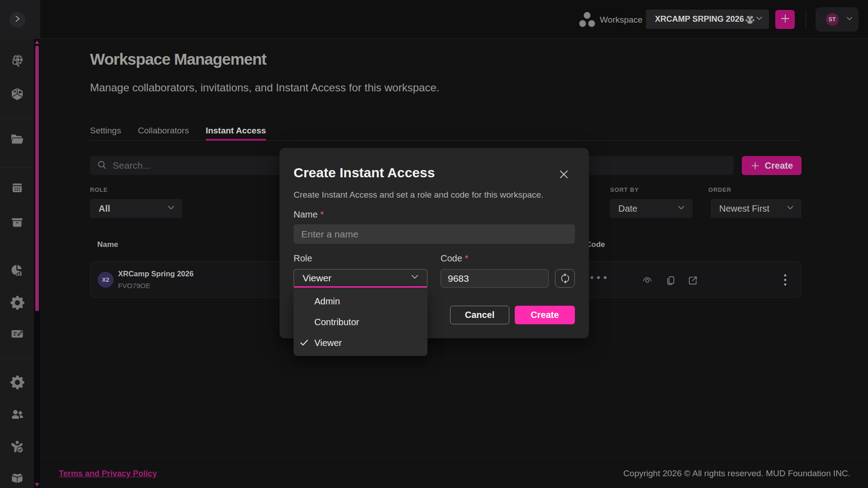  What do you see at coordinates (564, 175) in the screenshot?
I see `close-icon` at bounding box center [564, 175].